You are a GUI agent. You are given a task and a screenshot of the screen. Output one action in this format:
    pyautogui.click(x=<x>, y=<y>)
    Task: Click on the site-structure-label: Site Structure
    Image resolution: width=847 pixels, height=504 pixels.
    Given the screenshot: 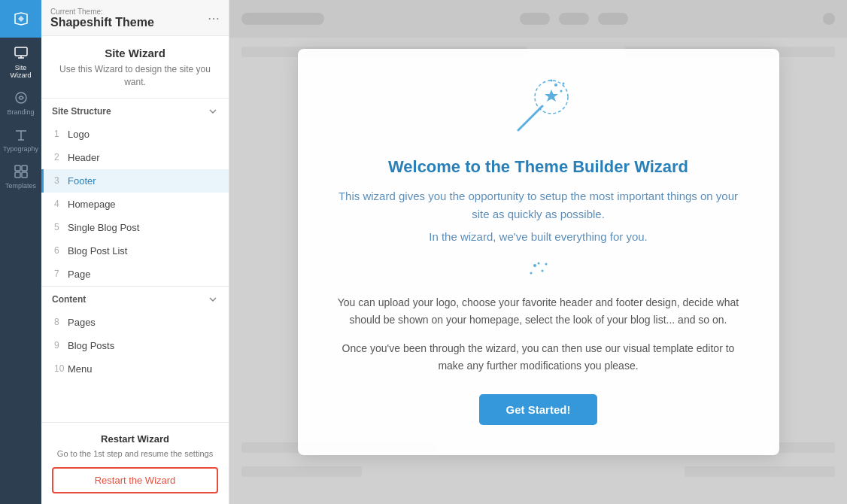 What is the action you would take?
    pyautogui.click(x=81, y=111)
    